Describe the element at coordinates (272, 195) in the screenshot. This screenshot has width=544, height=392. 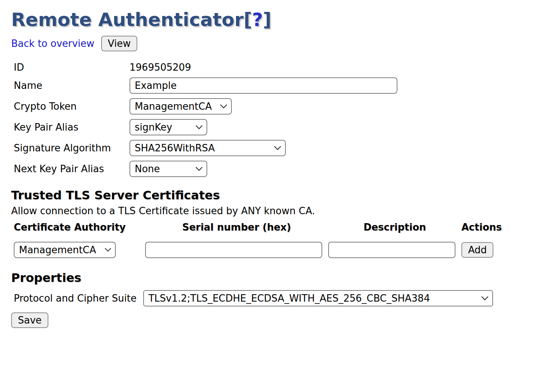
I see `trusted-tls-heading: Trusted TLS Server Certificates` at that location.